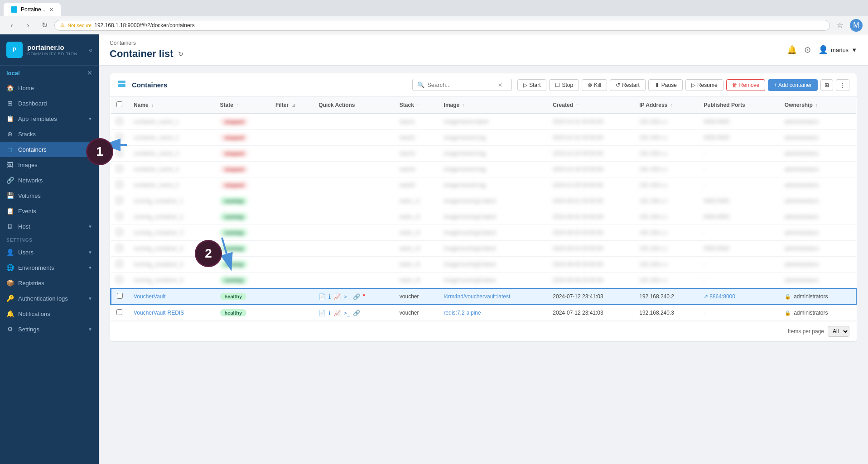  Describe the element at coordinates (49, 134) in the screenshot. I see `sidebar-item-stacks: ⊕ Stacks` at that location.